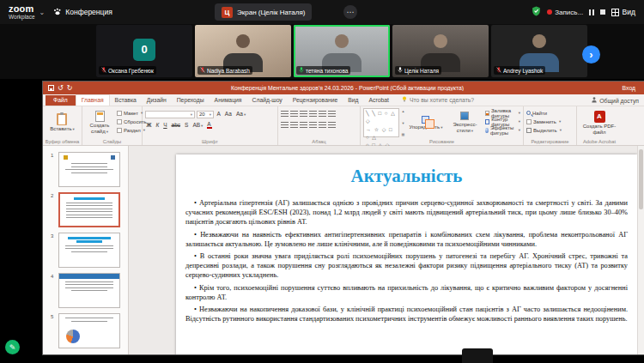 The height and width of the screenshot is (363, 644). What do you see at coordinates (52, 88) in the screenshot?
I see `save-icon` at bounding box center [52, 88].